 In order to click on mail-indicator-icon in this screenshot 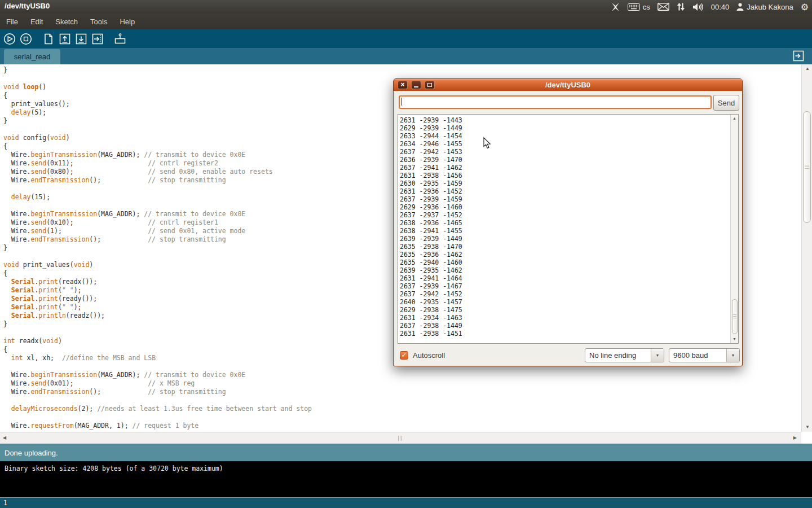, I will do `click(663, 7)`.